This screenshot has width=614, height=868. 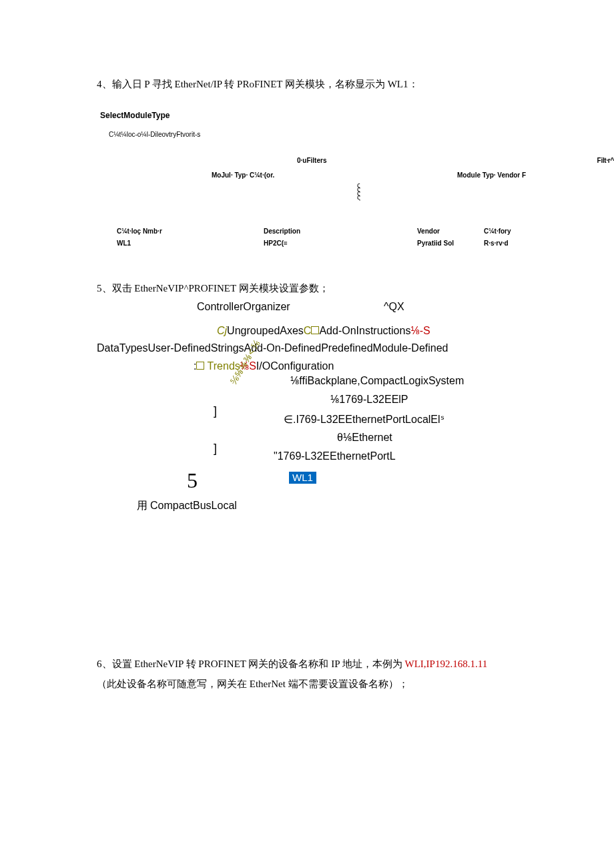 I want to click on organizer-header: ControllerOrganizer ^QX, so click(x=335, y=308).